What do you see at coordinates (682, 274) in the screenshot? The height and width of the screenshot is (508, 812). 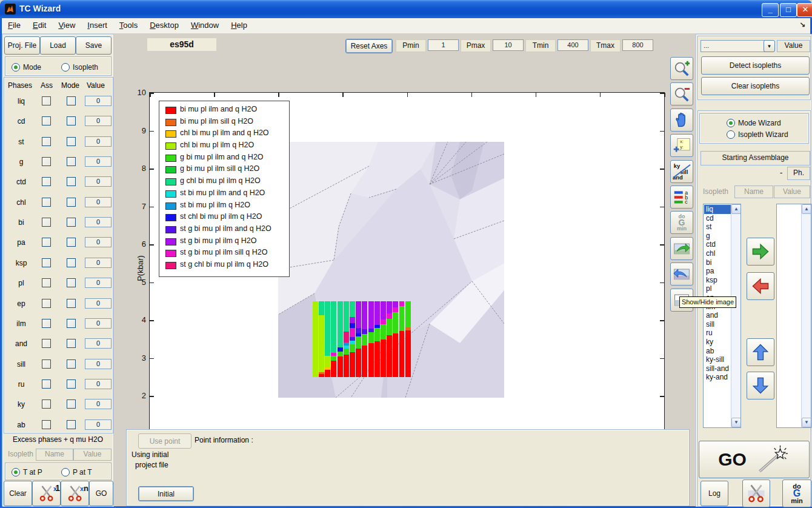 I see `image-back-button` at bounding box center [682, 274].